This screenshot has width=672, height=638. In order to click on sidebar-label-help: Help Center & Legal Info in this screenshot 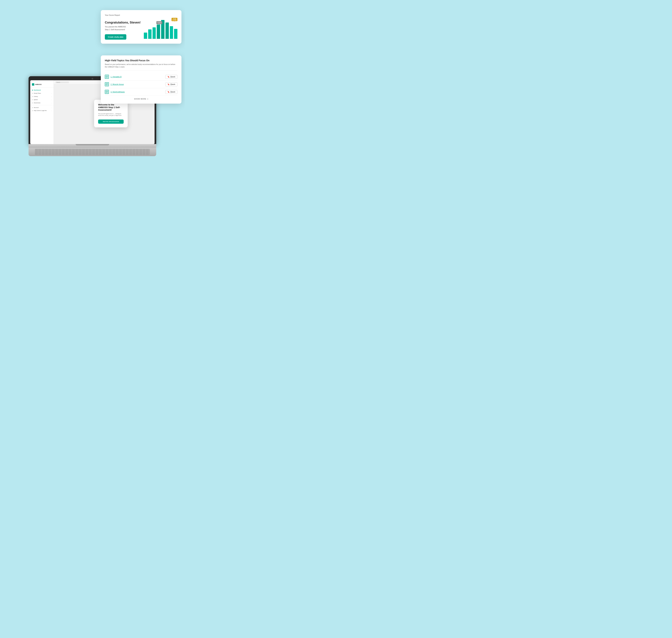, I will do `click(40, 111)`.